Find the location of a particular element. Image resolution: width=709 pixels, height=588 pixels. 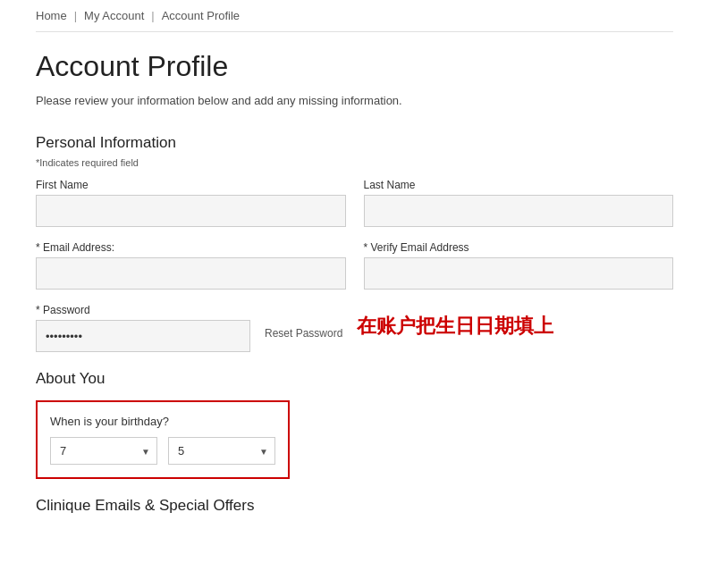

last-name-label: Last Name is located at coordinates (519, 185).